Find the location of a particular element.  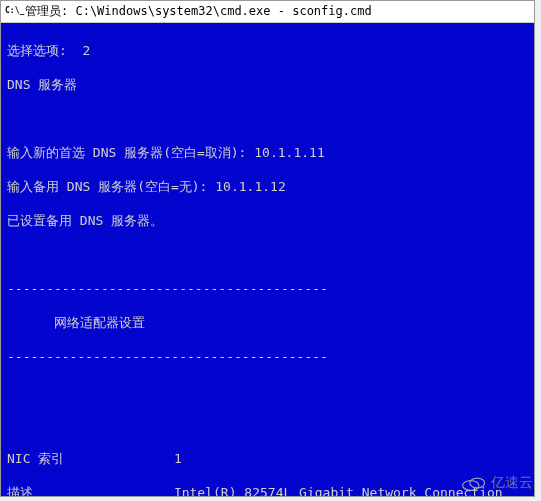

select-option-value: 2 is located at coordinates (86, 50).